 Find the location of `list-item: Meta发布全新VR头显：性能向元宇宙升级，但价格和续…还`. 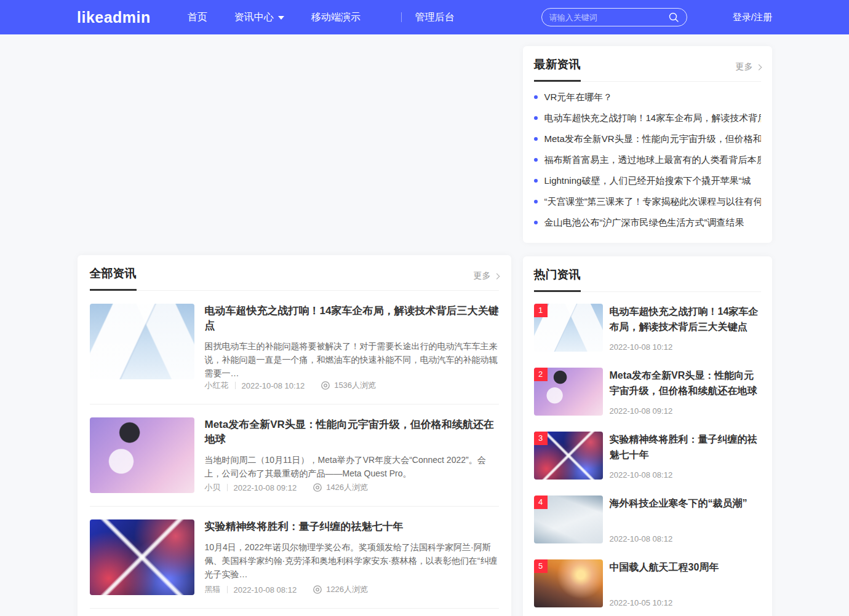

list-item: Meta发布全新VR头显：性能向元宇宙升级，但价格和续…还 is located at coordinates (647, 139).